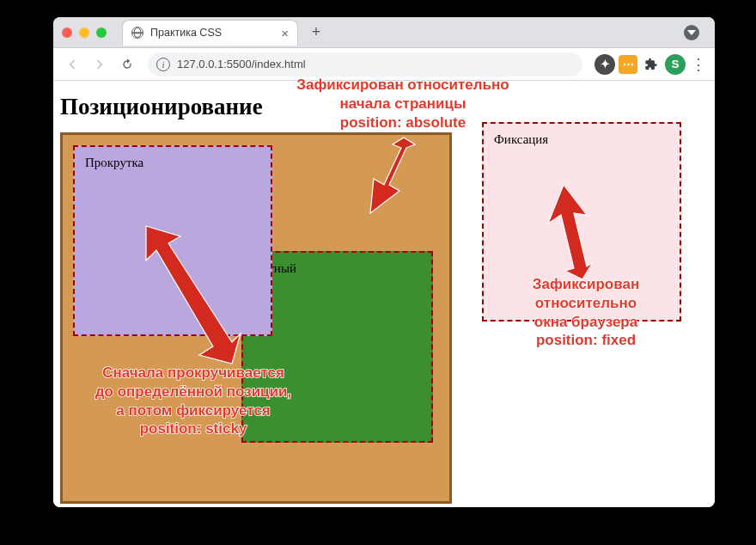  Describe the element at coordinates (100, 64) in the screenshot. I see `forward-button` at that location.